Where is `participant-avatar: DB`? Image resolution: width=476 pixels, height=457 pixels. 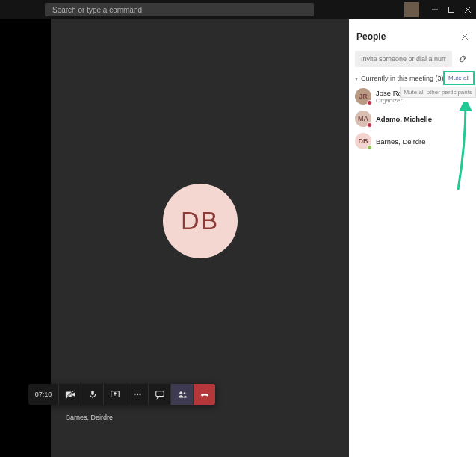
participant-avatar: DB is located at coordinates (363, 141).